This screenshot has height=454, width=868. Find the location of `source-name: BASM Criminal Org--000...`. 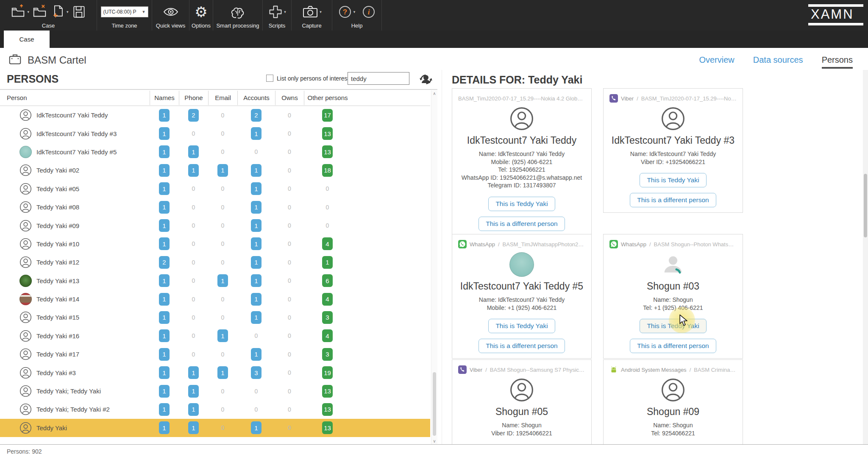

source-name: BASM Criminal Org--000... is located at coordinates (715, 370).